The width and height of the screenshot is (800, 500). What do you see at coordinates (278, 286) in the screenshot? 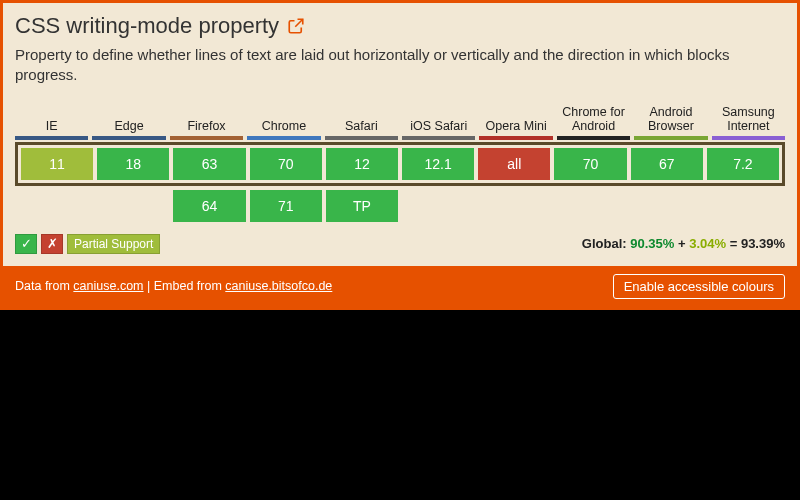
I see `embed-link: caniuse.bitsofco.de` at bounding box center [278, 286].